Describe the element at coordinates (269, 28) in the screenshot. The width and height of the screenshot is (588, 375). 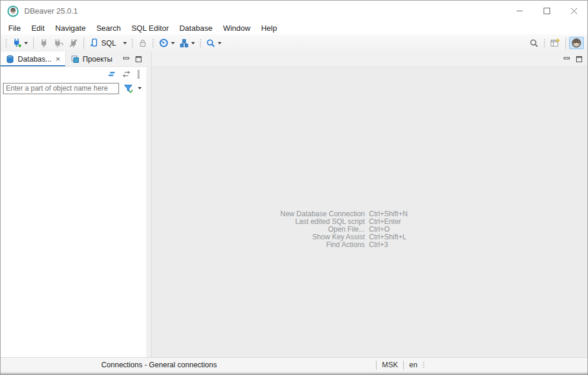
I see `menu-help: Help` at that location.